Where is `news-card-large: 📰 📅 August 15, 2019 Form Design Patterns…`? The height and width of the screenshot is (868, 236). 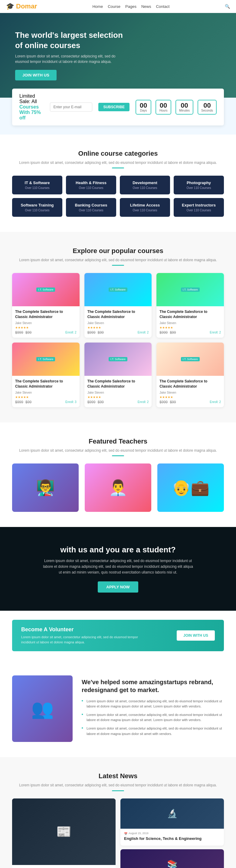
news-card-large: 📰 📅 August 15, 2019 Form Design Patterns… is located at coordinates (64, 834).